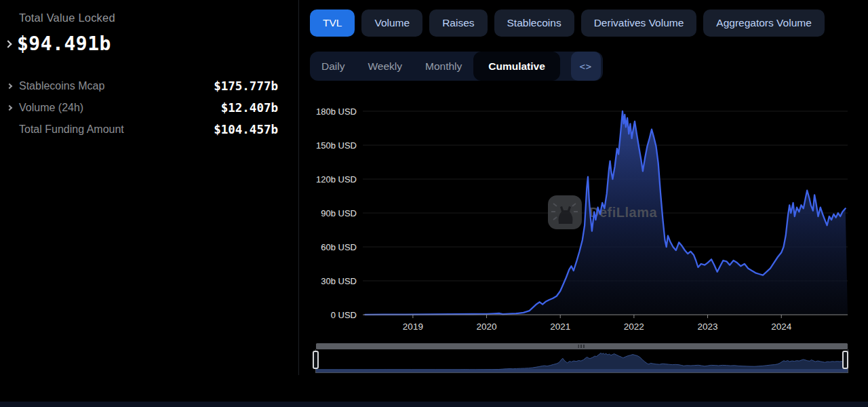 Image resolution: width=868 pixels, height=407 pixels. What do you see at coordinates (708, 327) in the screenshot?
I see `svg-text: 2023` at bounding box center [708, 327].